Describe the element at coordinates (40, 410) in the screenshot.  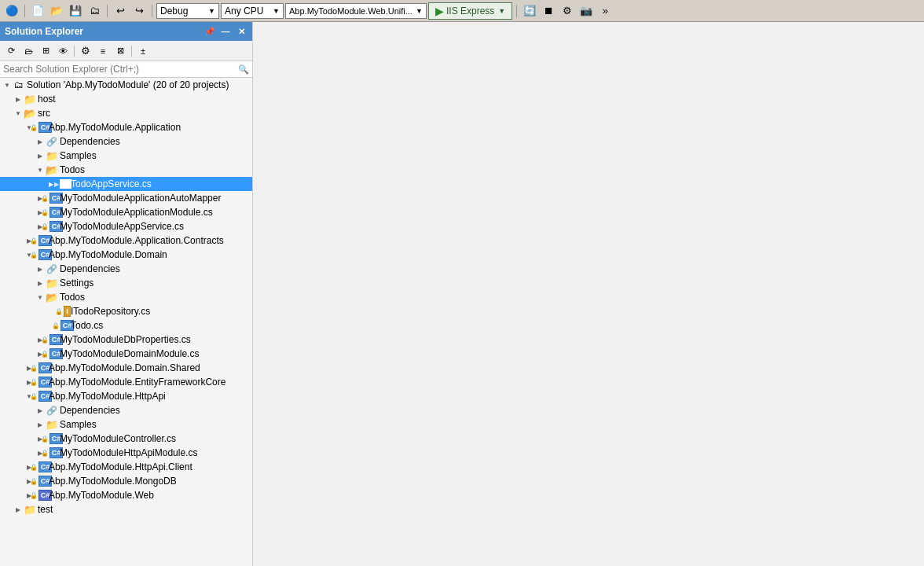
I see `expand-httpapi-dep` at that location.